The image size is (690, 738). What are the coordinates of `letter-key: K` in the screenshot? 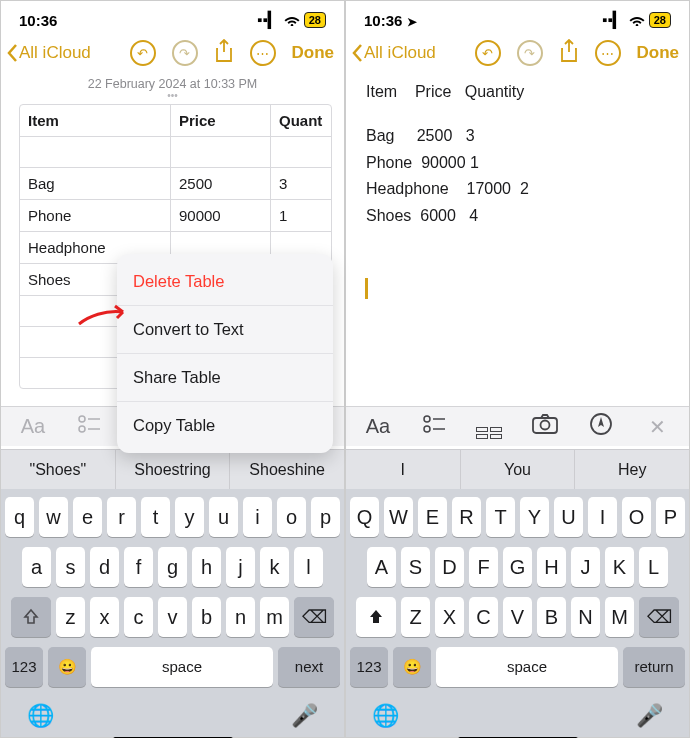 It's located at (620, 567).